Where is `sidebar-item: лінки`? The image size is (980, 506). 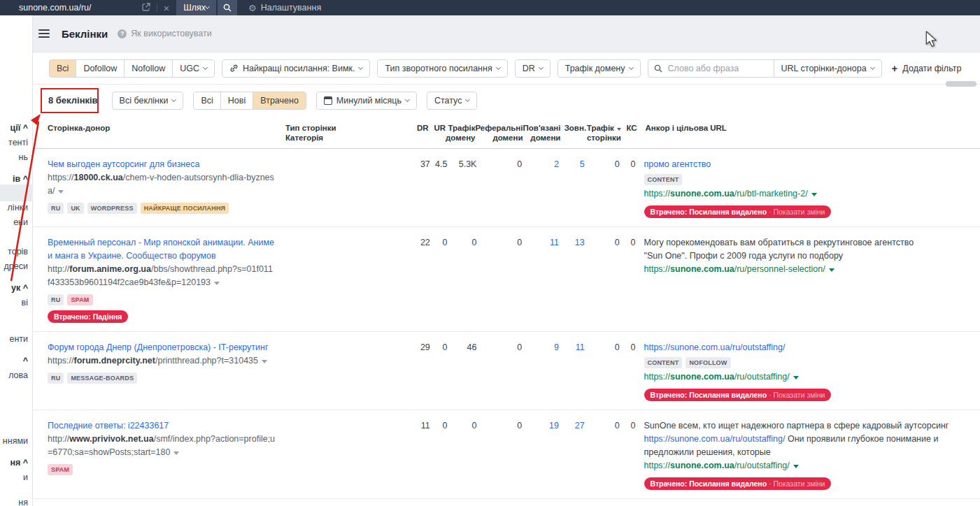
sidebar-item: лінки is located at coordinates (18, 208).